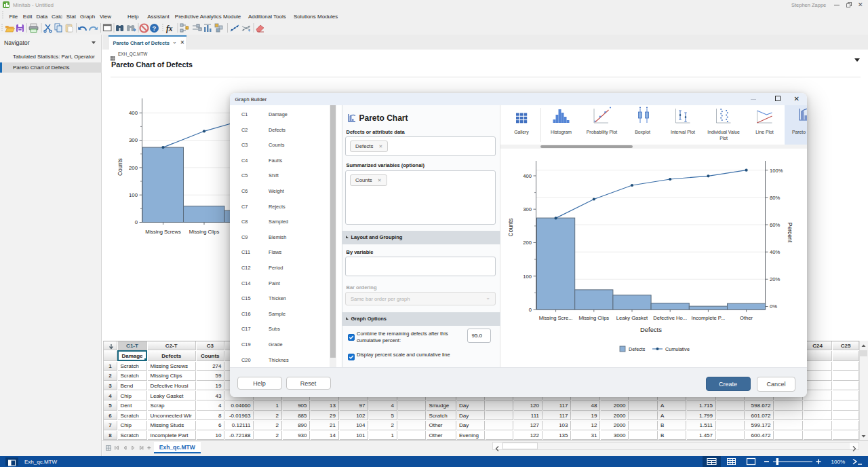  I want to click on svg-text: Plot, so click(724, 137).